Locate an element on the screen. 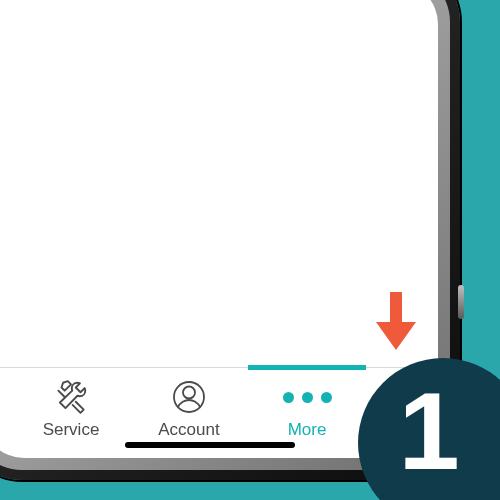  active-indicator is located at coordinates (307, 368).